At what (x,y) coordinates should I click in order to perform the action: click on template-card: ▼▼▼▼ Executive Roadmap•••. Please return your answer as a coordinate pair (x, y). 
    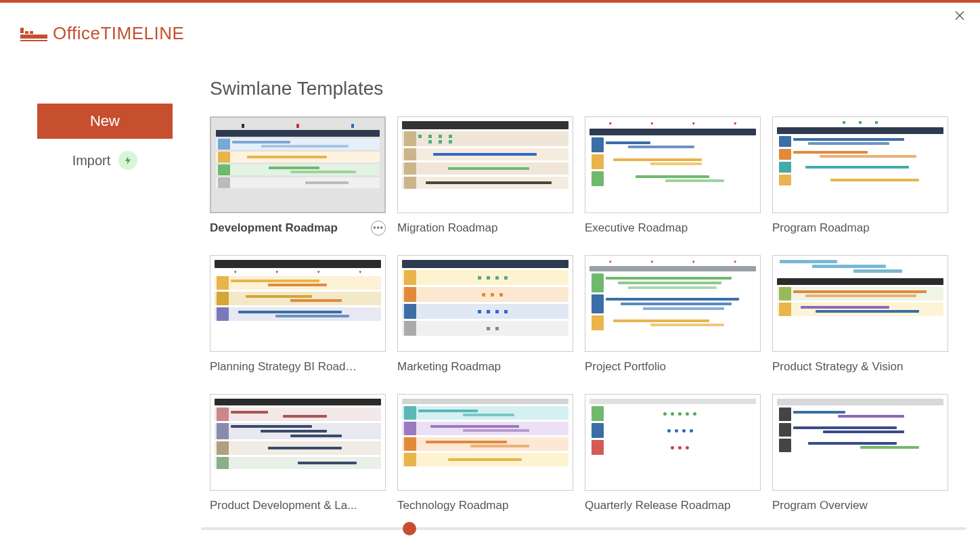
    Looking at the image, I should click on (673, 176).